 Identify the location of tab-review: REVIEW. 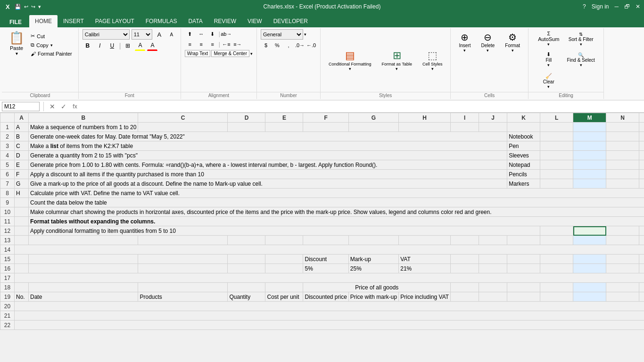
(225, 21).